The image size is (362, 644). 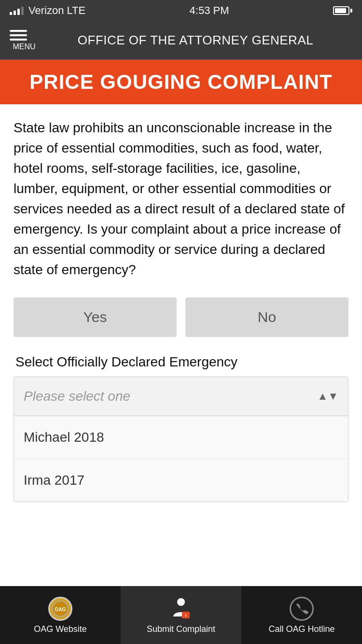 I want to click on chevron-updown-icon: ▲▼, so click(x=328, y=396).